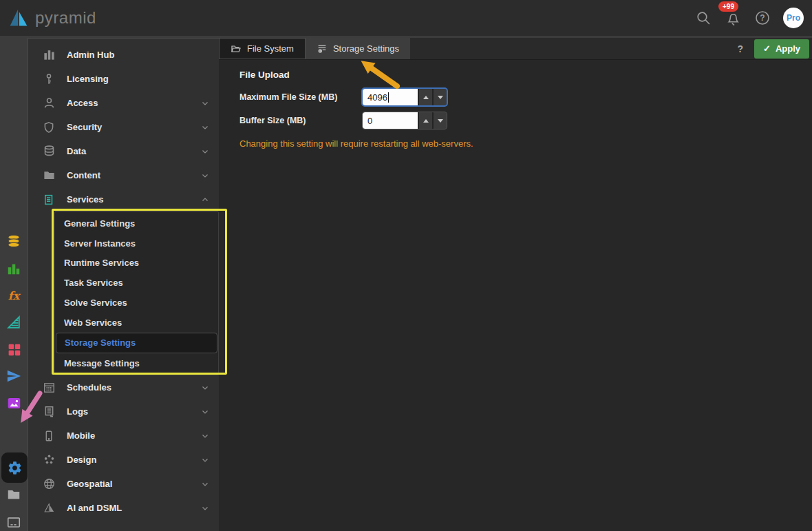  I want to click on rail-item-screens, so click(14, 520).